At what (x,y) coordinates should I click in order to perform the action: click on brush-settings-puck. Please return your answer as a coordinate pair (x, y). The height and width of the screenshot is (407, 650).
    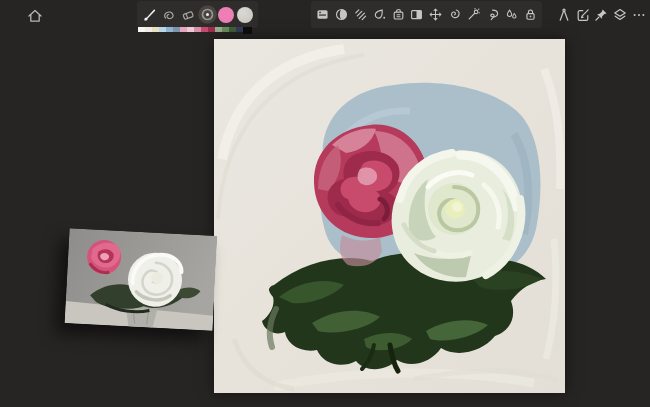
    Looking at the image, I should click on (208, 14).